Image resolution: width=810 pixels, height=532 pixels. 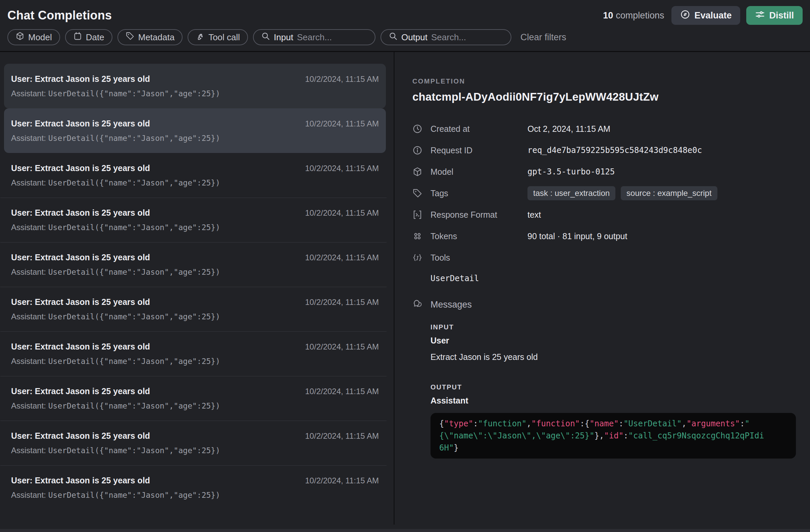 I want to click on tools-icon, so click(x=417, y=258).